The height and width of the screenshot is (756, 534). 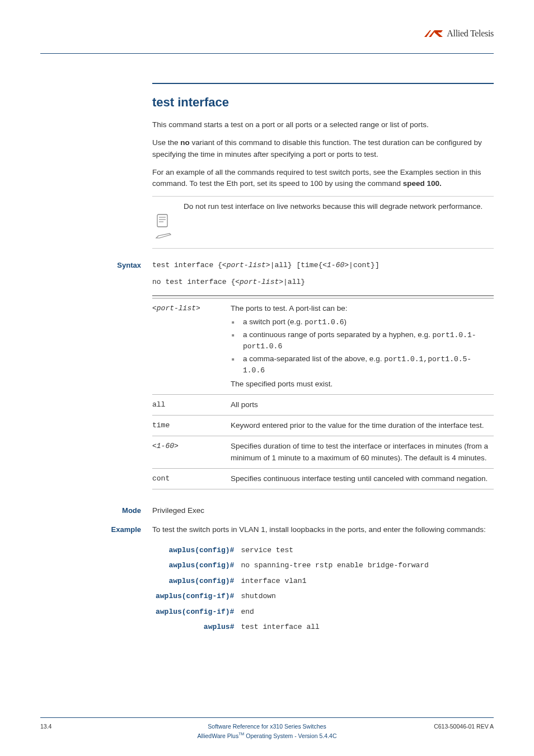 What do you see at coordinates (323, 452) in the screenshot?
I see `table-row: <1-60> Specifies duration of time to tes…` at bounding box center [323, 452].